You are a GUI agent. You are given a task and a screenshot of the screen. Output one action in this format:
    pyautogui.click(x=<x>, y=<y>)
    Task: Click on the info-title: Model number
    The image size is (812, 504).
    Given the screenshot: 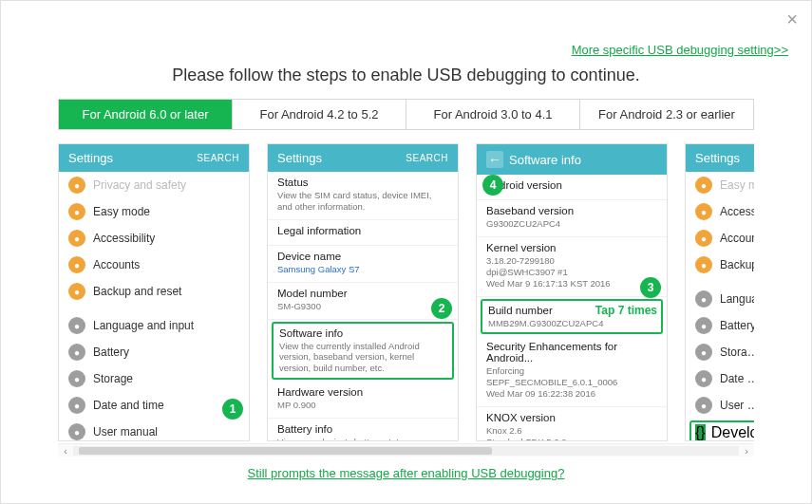 What is the action you would take?
    pyautogui.click(x=363, y=293)
    